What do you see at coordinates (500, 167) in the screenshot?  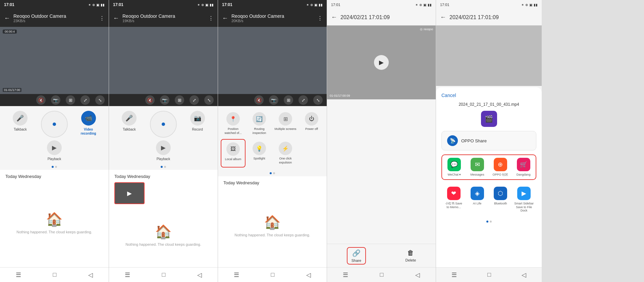 I see `oppo-community-app: ⊕ OPPO 社区` at bounding box center [500, 167].